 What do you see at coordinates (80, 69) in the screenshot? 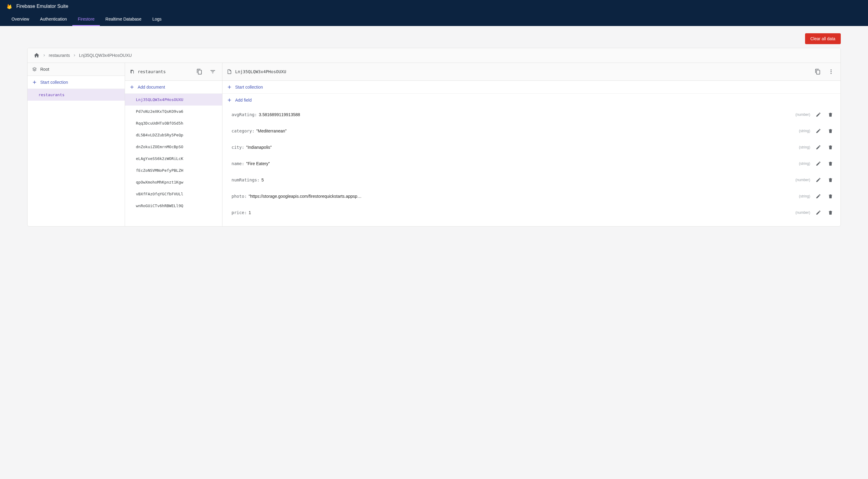
I see `root-label: Root` at bounding box center [80, 69].